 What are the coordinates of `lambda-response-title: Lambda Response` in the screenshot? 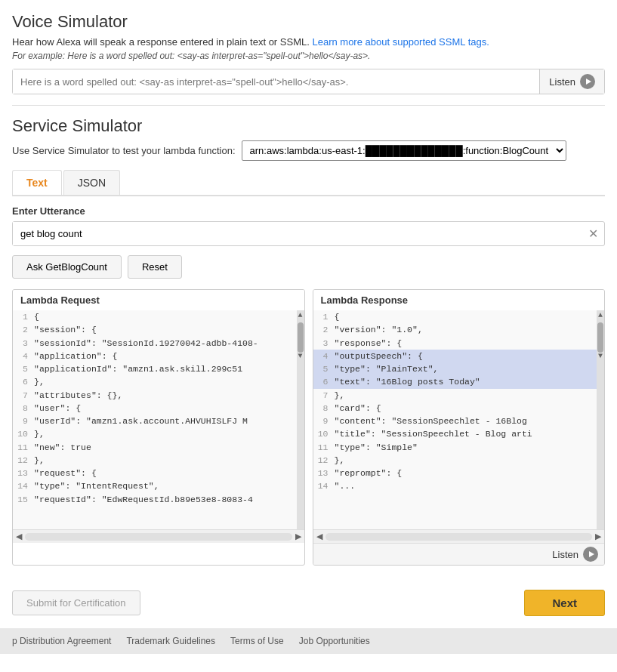 It's located at (459, 301).